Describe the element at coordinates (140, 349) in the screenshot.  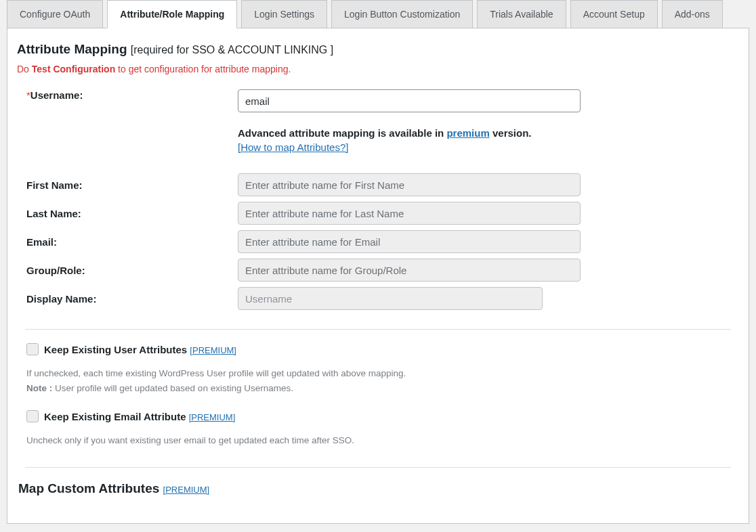
I see `label-keep-existing-attributes: Keep Existing User Attributes [PREMIUM]` at that location.